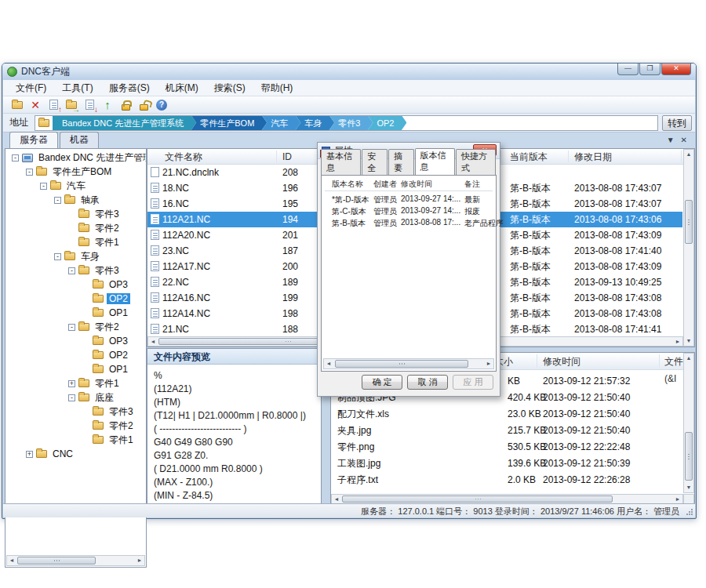 This screenshot has height=588, width=706. What do you see at coordinates (75, 561) in the screenshot?
I see `tree-hscrollbar: ◄►` at bounding box center [75, 561].